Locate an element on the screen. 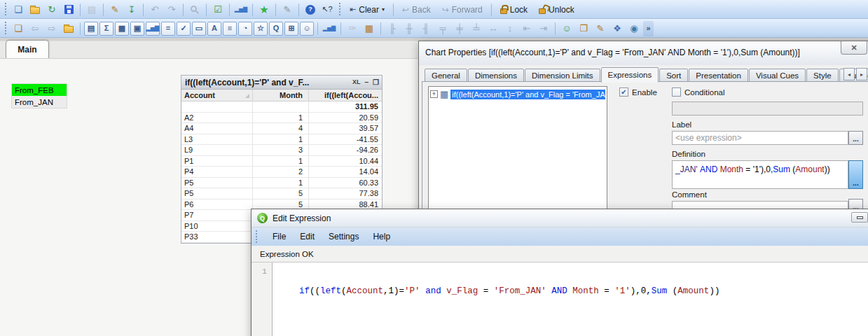 This screenshot has height=336, width=868. new-document-button: ❏ is located at coordinates (18, 10).